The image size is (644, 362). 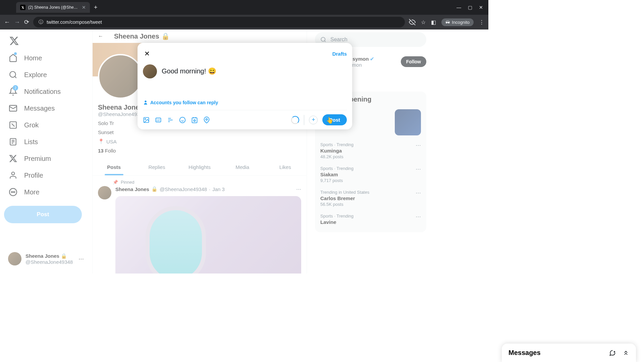 What do you see at coordinates (412, 22) in the screenshot?
I see `eye-off-icon` at bounding box center [412, 22].